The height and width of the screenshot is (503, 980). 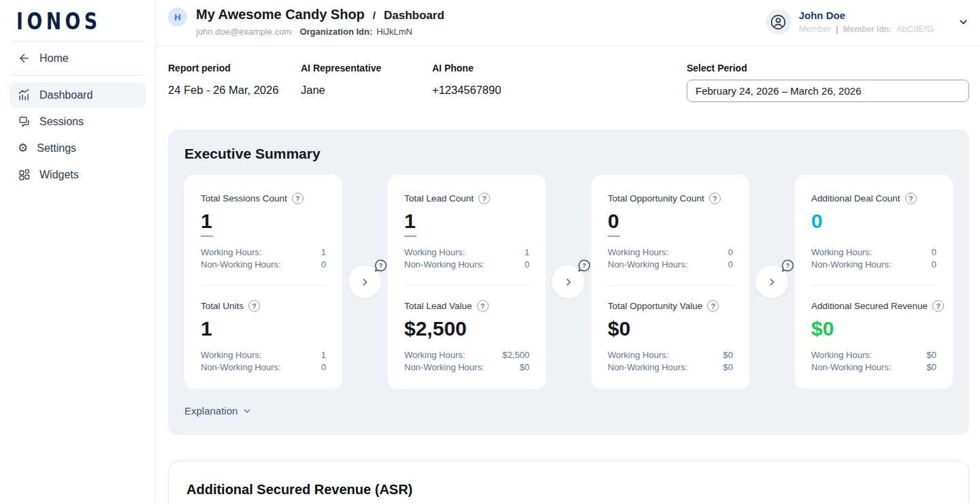 What do you see at coordinates (516, 355) in the screenshot?
I see `working-hours-value: $2,500` at bounding box center [516, 355].